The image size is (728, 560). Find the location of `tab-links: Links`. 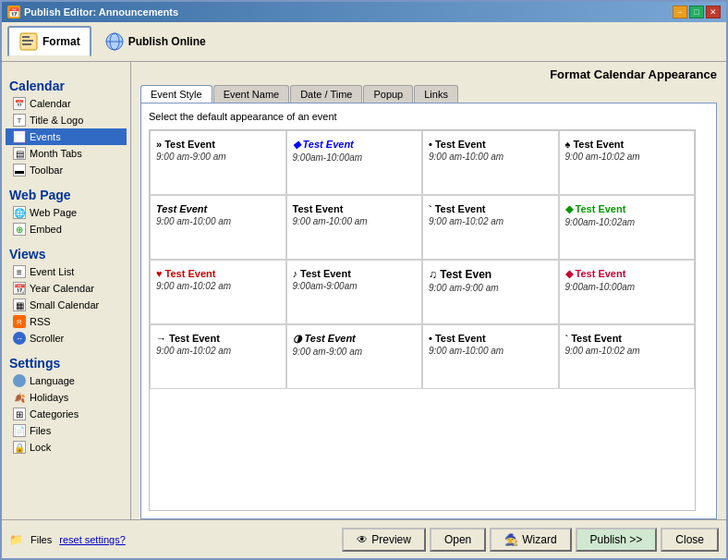

tab-links: Links is located at coordinates (436, 94).